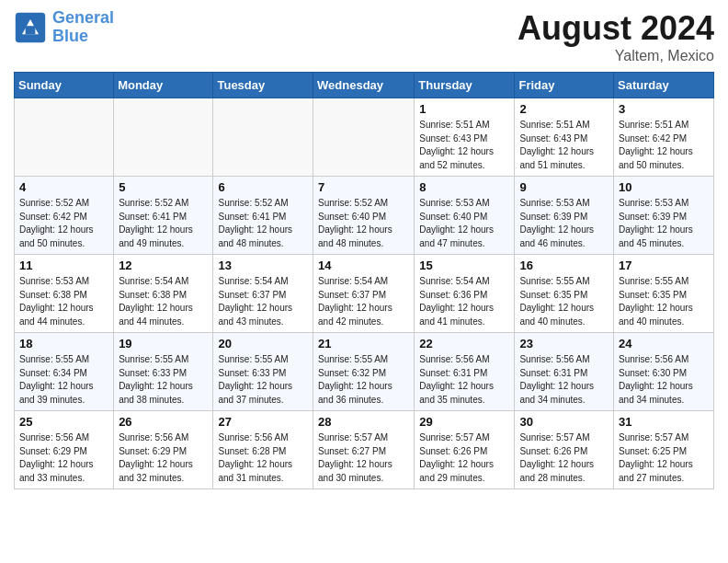  Describe the element at coordinates (364, 224) in the screenshot. I see `day-info: Sunrise: 5:52 AM Sunset: 6:40 PM Dayligh…` at that location.